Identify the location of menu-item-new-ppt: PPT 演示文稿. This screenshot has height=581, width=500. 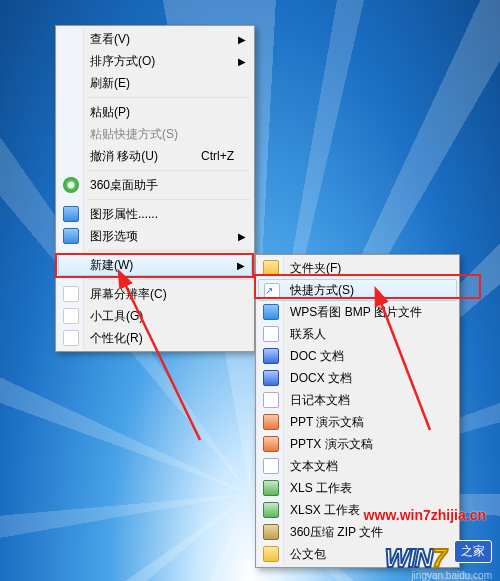
(358, 422).